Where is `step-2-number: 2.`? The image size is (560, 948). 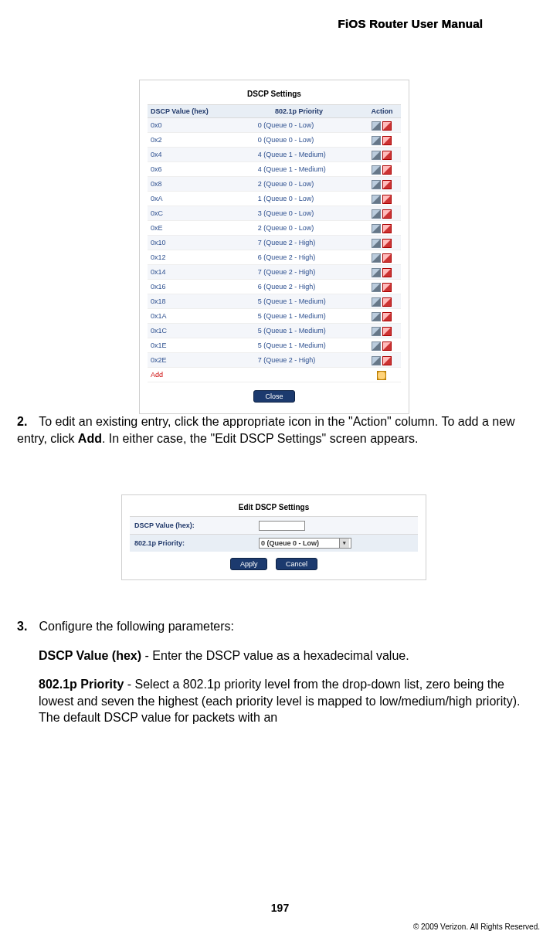 step-2-number: 2. is located at coordinates (26, 422).